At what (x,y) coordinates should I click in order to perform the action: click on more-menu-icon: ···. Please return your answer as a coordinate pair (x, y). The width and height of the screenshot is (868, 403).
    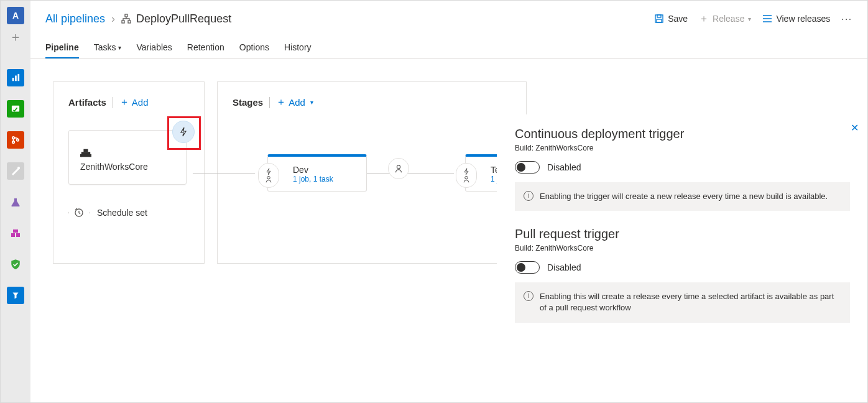
    Looking at the image, I should click on (847, 19).